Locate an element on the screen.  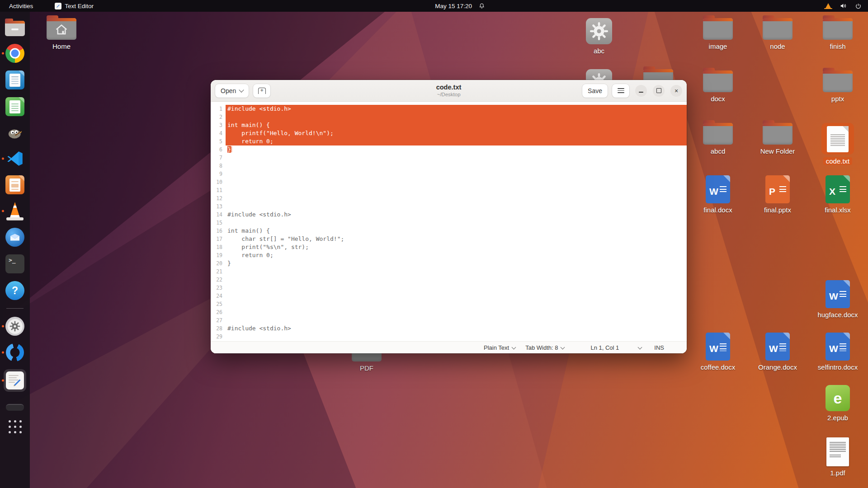
code-line-17: 17 char str[] = "Hello, World!"; is located at coordinates (448, 239).